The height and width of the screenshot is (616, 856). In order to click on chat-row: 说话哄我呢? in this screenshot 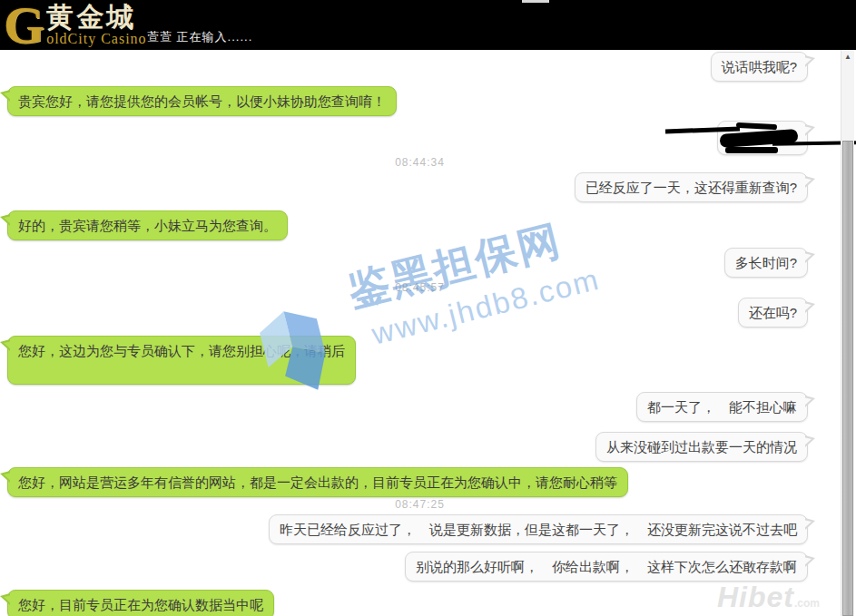, I will do `click(759, 67)`.